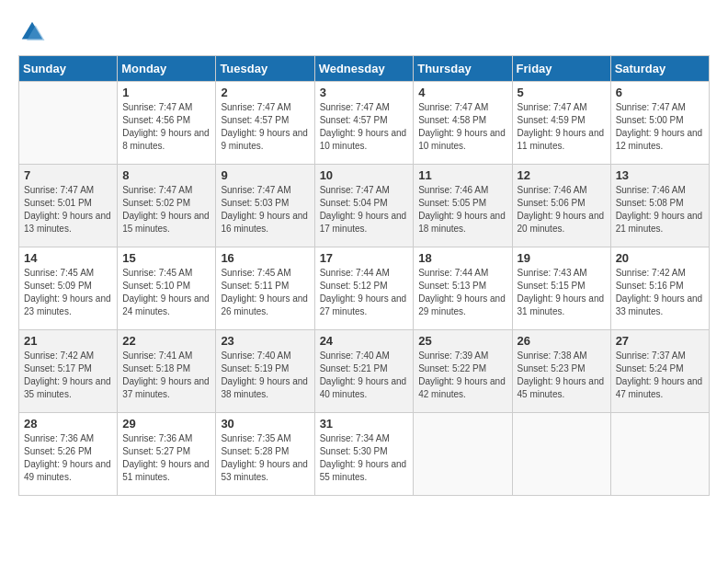  Describe the element at coordinates (68, 206) in the screenshot. I see `calendar-cell: 7Sunrise: 7:47 AM Sunset: 5:01 PM Daylig…` at that location.